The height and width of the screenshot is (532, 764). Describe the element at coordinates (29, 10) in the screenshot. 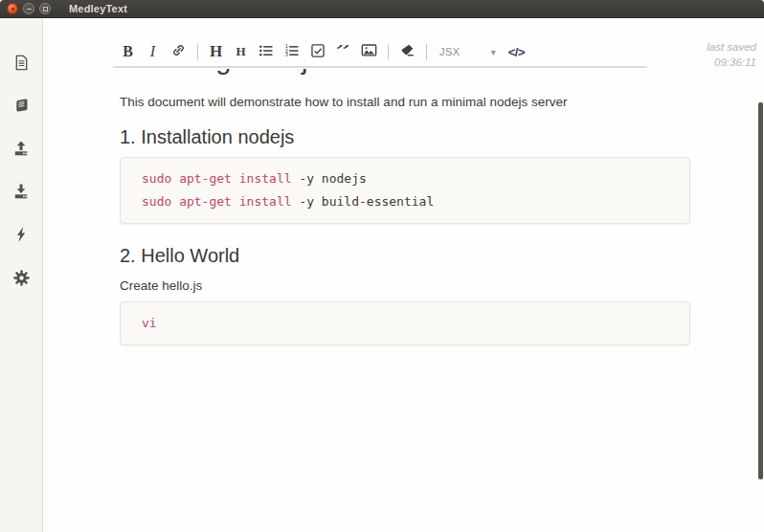

I see `minimize-icon` at that location.